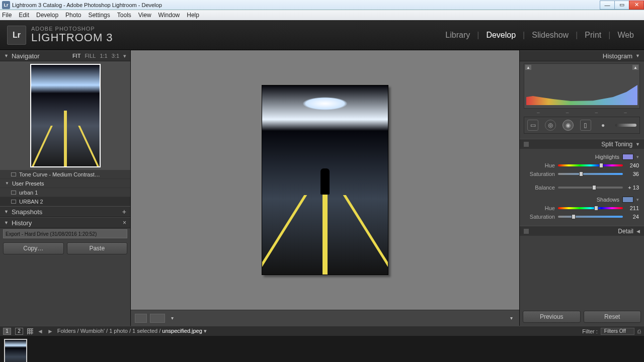 This screenshot has width=644, height=362. What do you see at coordinates (141, 318) in the screenshot?
I see `loupe-view-button` at bounding box center [141, 318].